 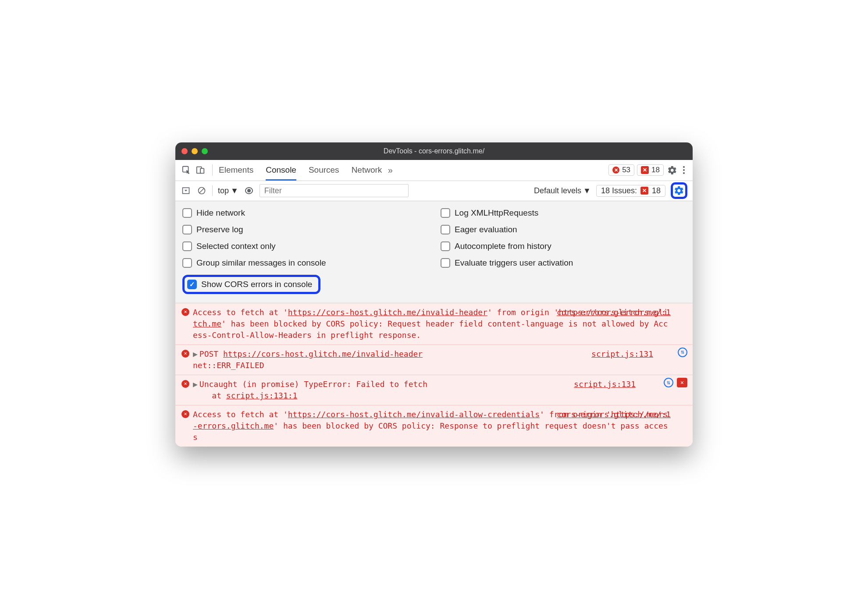 I want to click on checkbox-hide-network, so click(x=187, y=213).